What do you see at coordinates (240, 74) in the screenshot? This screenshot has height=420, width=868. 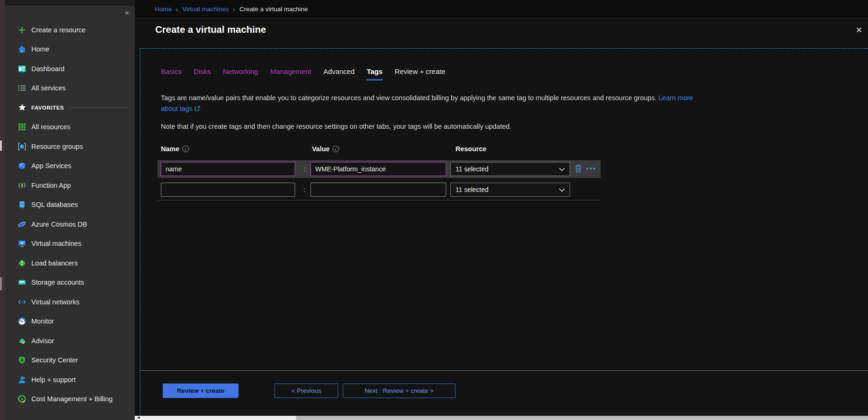 I see `tab-networking: Networking` at bounding box center [240, 74].